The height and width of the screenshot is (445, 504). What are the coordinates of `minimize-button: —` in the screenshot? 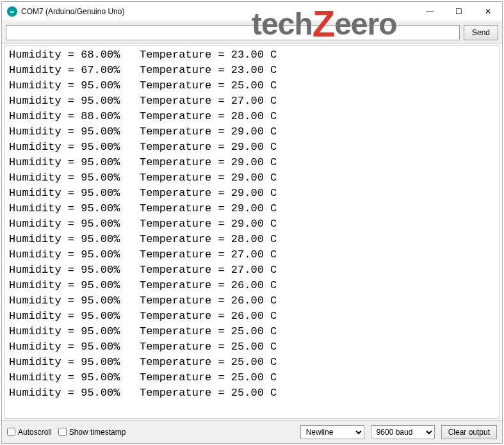 It's located at (430, 12).